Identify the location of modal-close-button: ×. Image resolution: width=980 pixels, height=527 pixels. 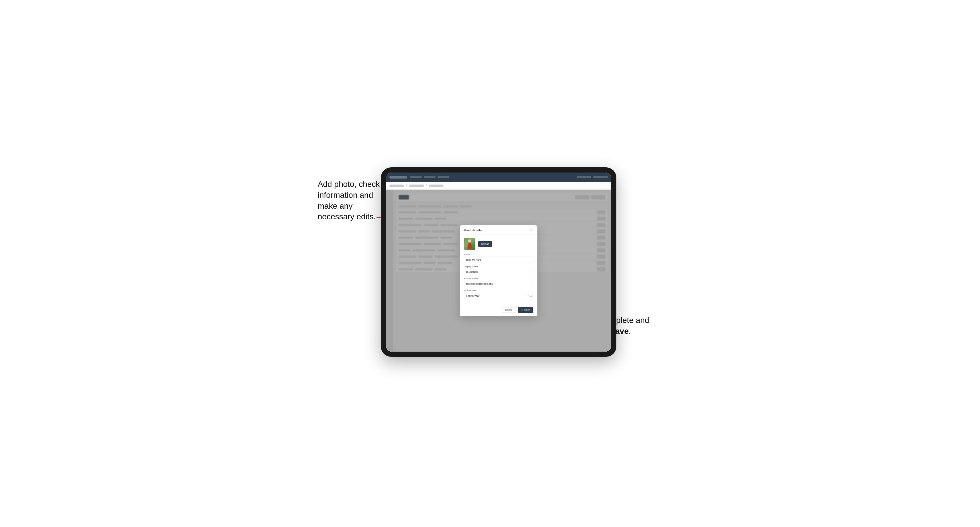
(531, 230).